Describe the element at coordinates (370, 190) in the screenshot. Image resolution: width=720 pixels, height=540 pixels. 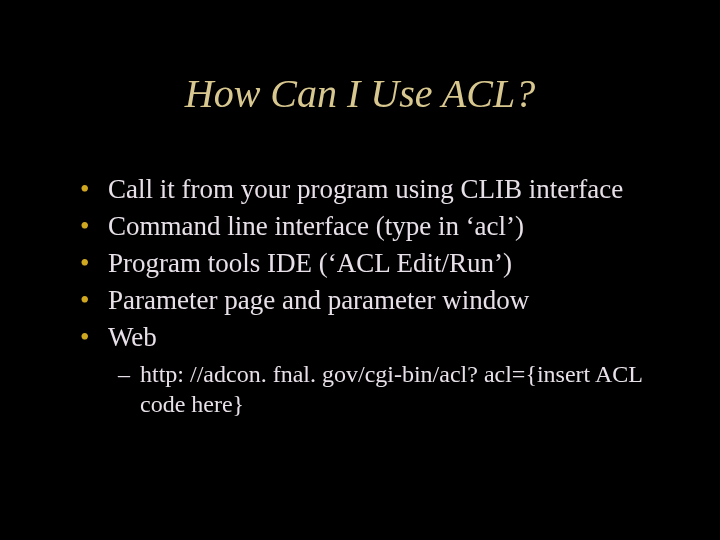
I see `list-item: Call it from your program using CLIB int…` at that location.